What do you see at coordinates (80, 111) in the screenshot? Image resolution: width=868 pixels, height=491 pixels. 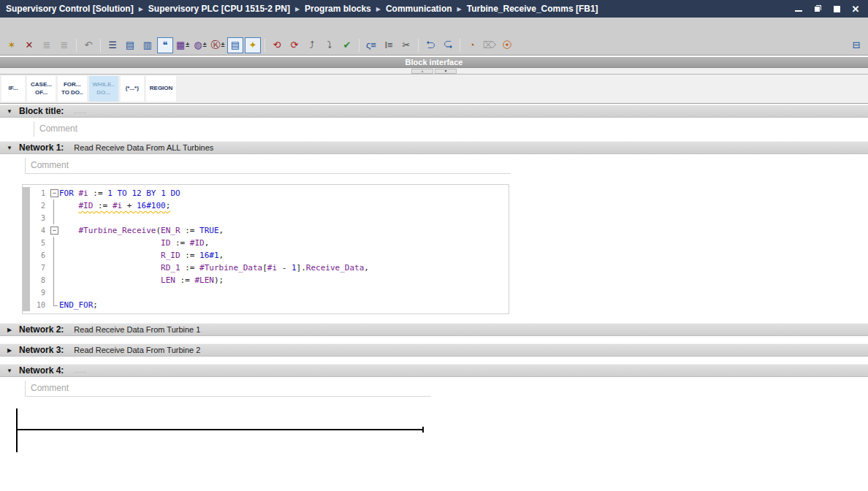 I see `block-title-placeholder: .....` at bounding box center [80, 111].